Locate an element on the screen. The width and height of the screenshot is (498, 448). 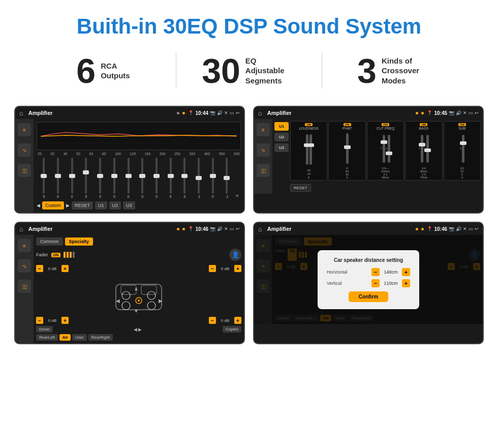
next-arrow: ▶ is located at coordinates (68, 205).